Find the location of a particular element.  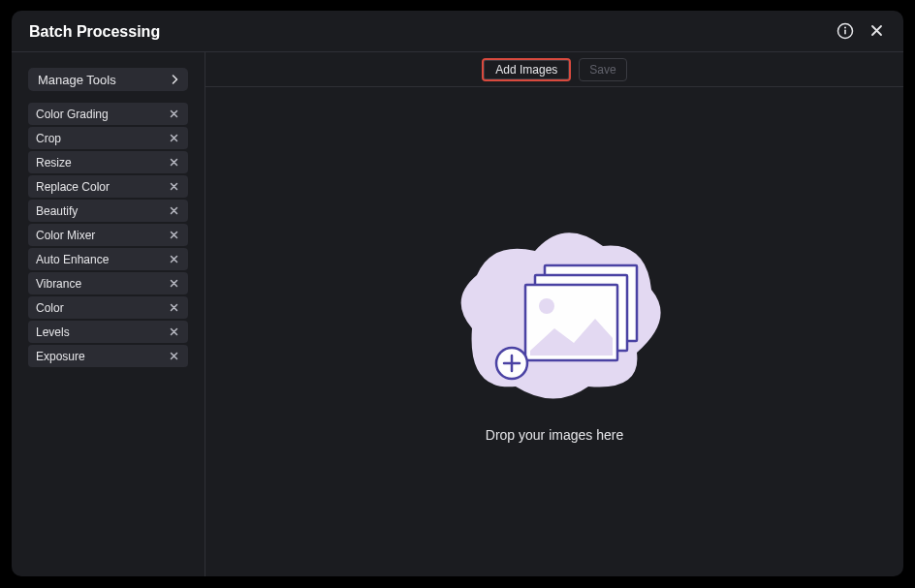

tool-item: Color Mixer is located at coordinates (109, 234).